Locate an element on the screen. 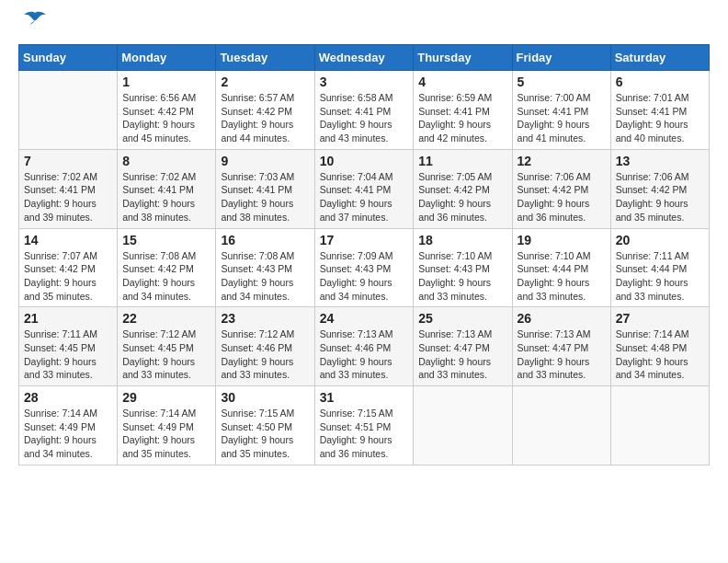  calendar-cell: 1Sunrise: 6:56 AMSunset: 4:42 PMDaylight… is located at coordinates (167, 110).